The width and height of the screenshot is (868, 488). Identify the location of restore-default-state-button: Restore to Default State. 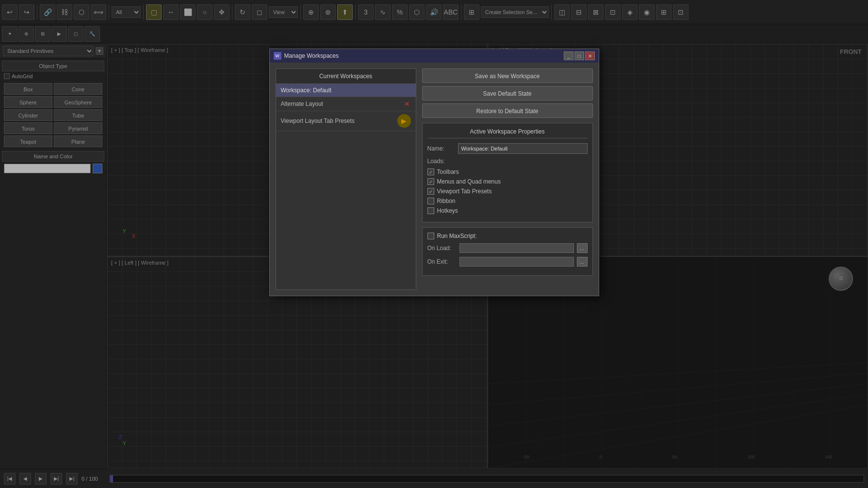
(508, 111).